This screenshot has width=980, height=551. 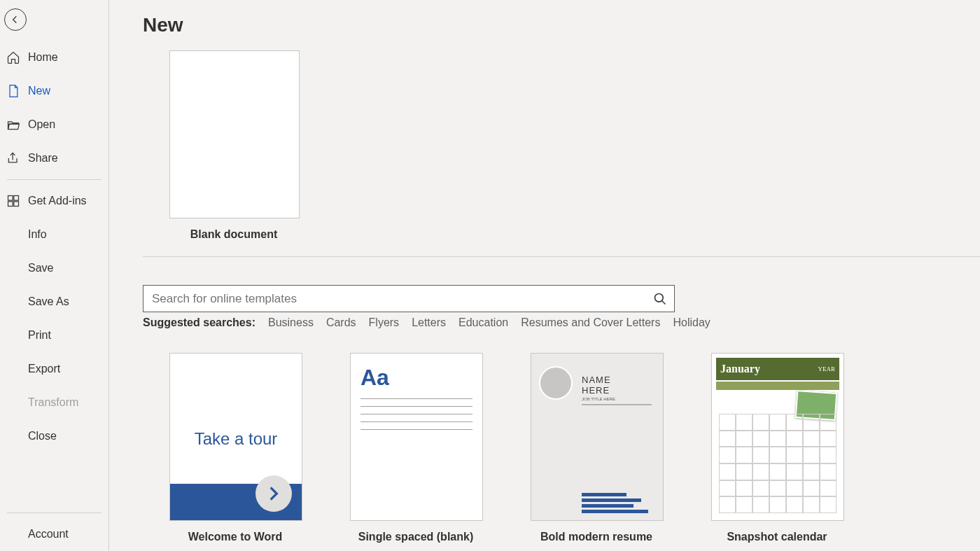 What do you see at coordinates (384, 323) in the screenshot?
I see `suggested-search-link: Flyers` at bounding box center [384, 323].